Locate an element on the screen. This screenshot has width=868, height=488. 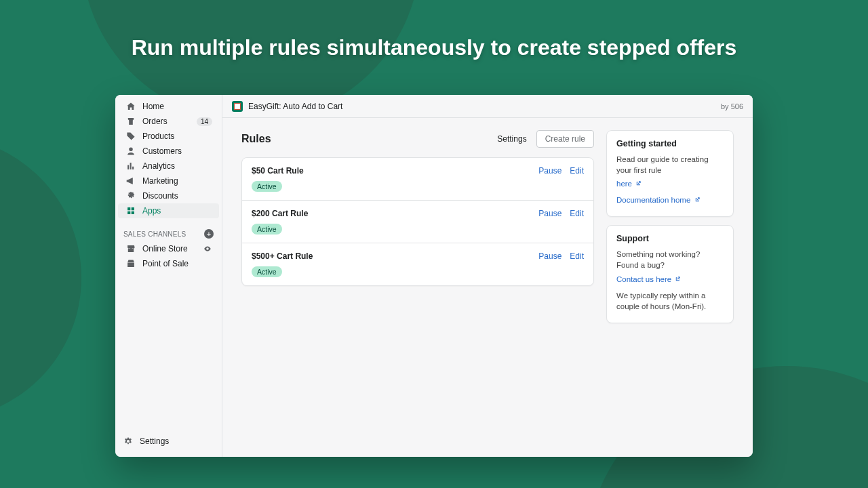
app-byline: by 506 is located at coordinates (732, 106).